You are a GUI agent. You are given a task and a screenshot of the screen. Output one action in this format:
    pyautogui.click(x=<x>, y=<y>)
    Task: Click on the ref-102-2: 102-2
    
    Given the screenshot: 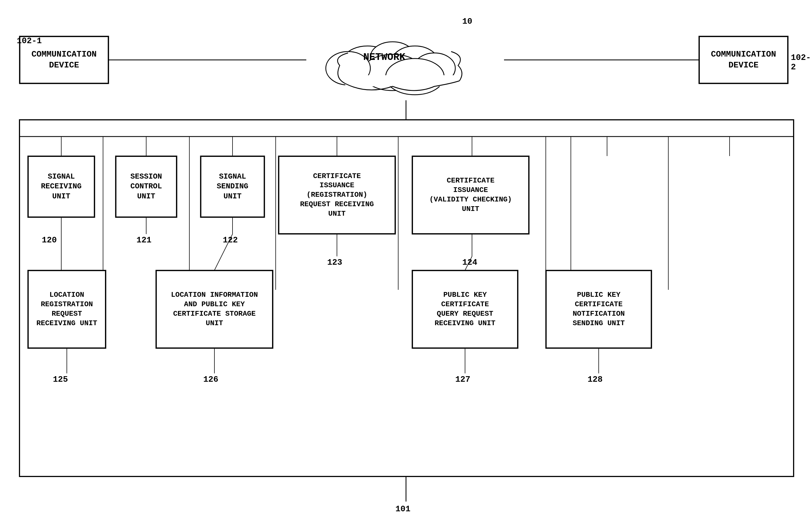 What is the action you would take?
    pyautogui.click(x=801, y=62)
    